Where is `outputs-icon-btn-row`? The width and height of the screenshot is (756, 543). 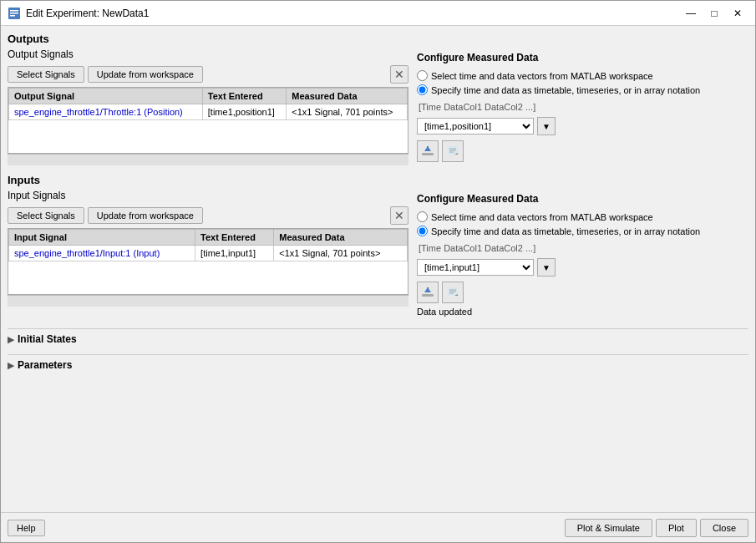
outputs-icon-btn-row is located at coordinates (583, 151).